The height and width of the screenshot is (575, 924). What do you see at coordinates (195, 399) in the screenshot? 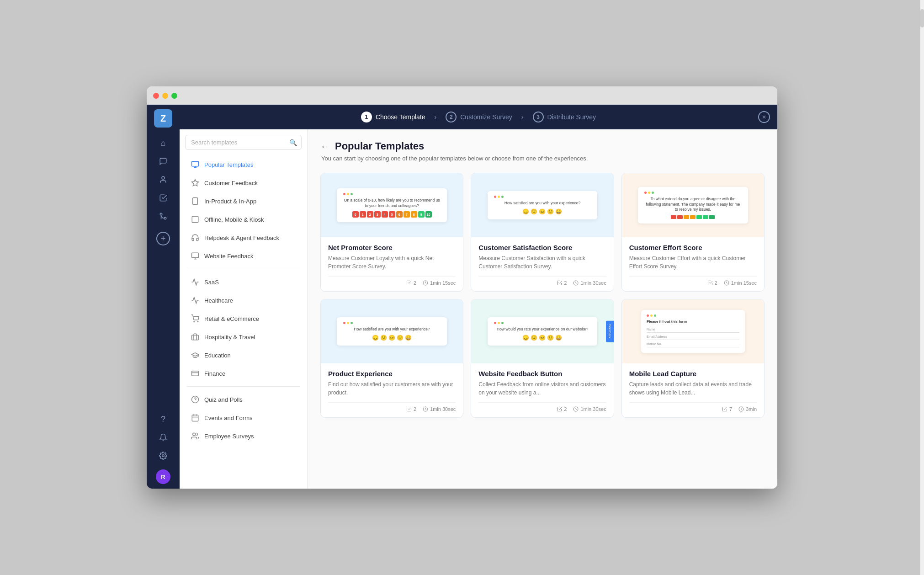
I see `quiz-icon` at bounding box center [195, 399].